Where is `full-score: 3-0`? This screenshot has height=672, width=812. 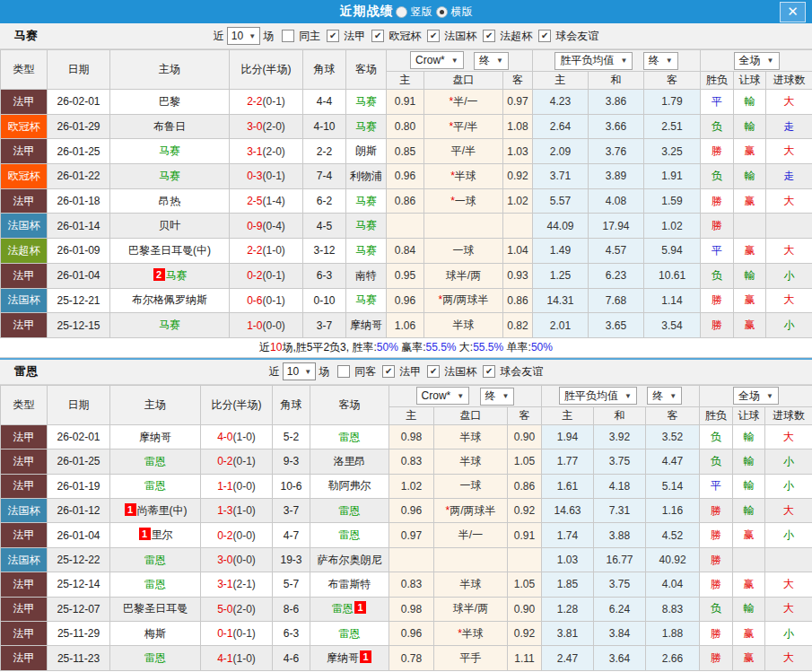
full-score: 3-0 is located at coordinates (224, 560).